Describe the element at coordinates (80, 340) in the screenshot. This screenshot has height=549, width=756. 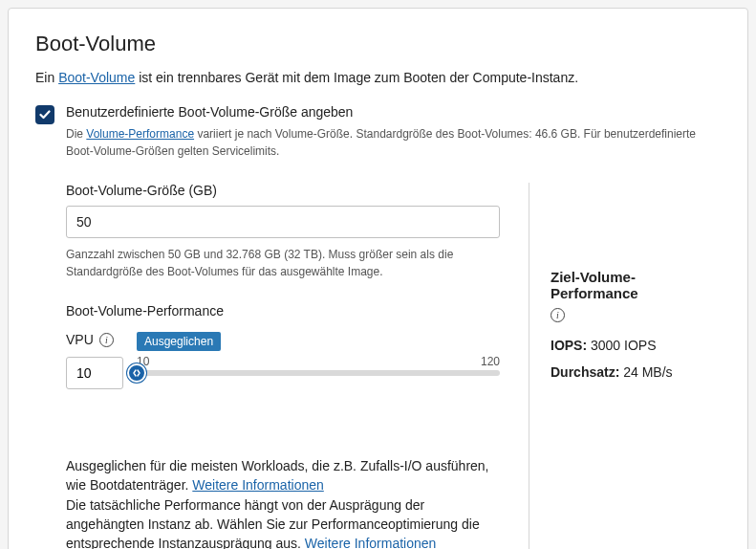
I see `vpu-label: VPU` at that location.